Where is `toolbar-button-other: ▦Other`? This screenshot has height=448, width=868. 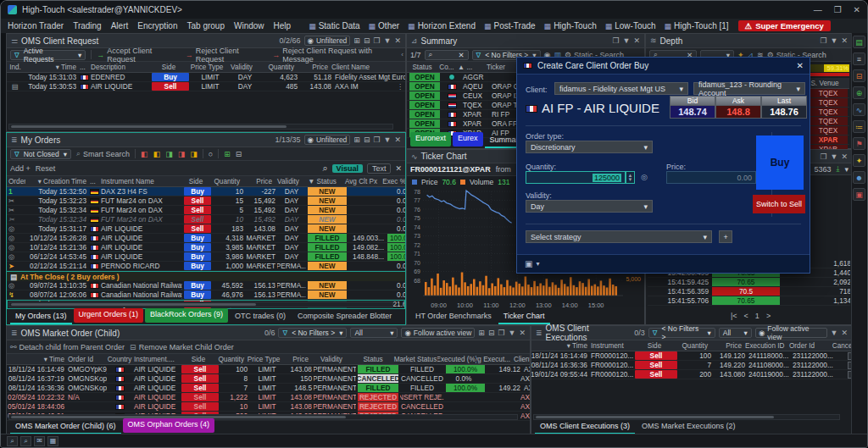 toolbar-button-other: ▦Other is located at coordinates (385, 25).